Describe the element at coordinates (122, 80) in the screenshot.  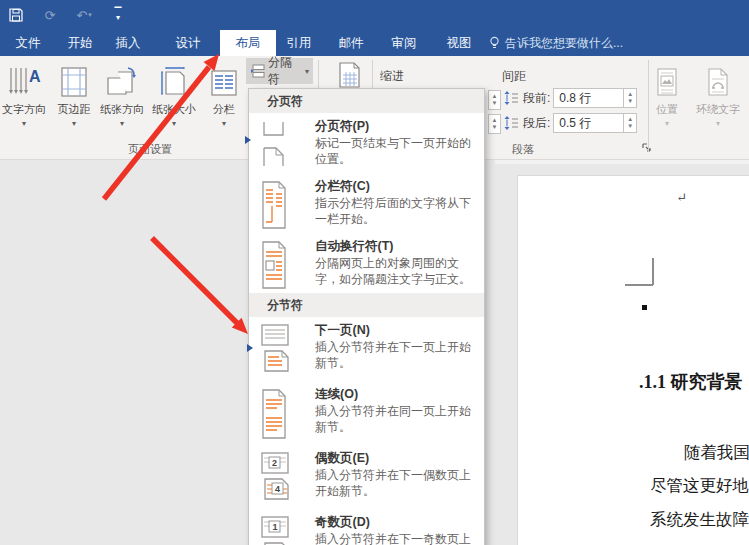
I see `orientation-icon` at that location.